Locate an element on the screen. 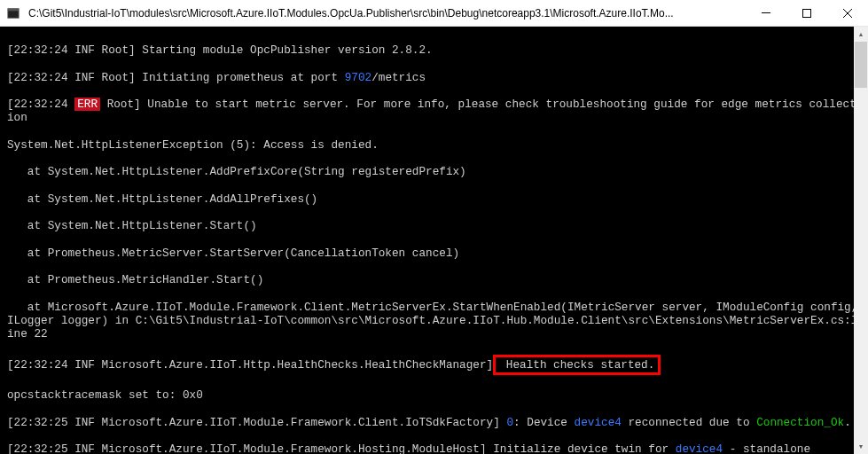 The height and width of the screenshot is (454, 868). maximize-button is located at coordinates (807, 13).